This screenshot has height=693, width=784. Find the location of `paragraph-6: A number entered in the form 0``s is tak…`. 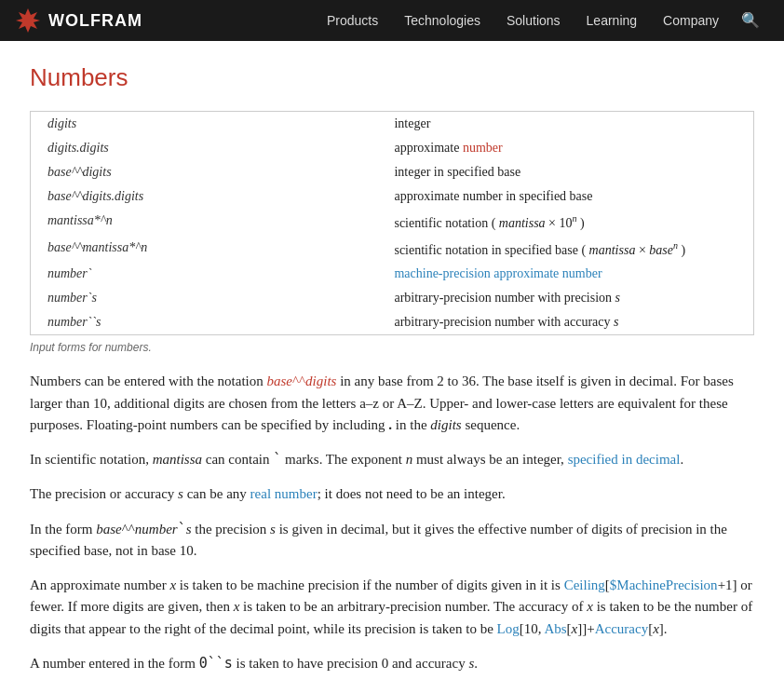

paragraph-6: A number entered in the form 0``s is tak… is located at coordinates (392, 663).